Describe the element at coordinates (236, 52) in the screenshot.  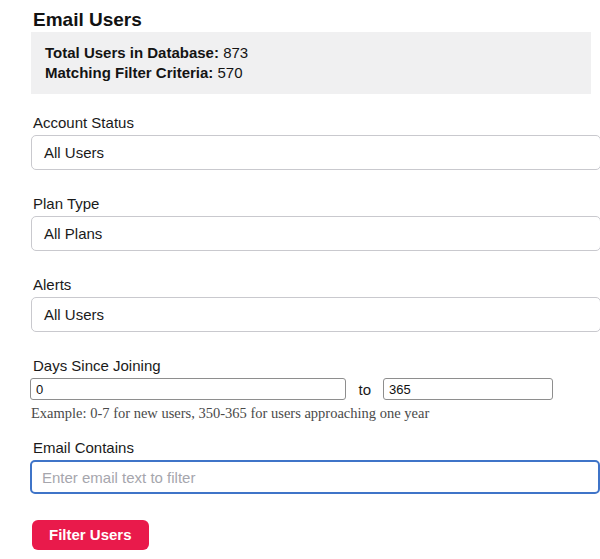
I see `total-users-value: 873` at that location.